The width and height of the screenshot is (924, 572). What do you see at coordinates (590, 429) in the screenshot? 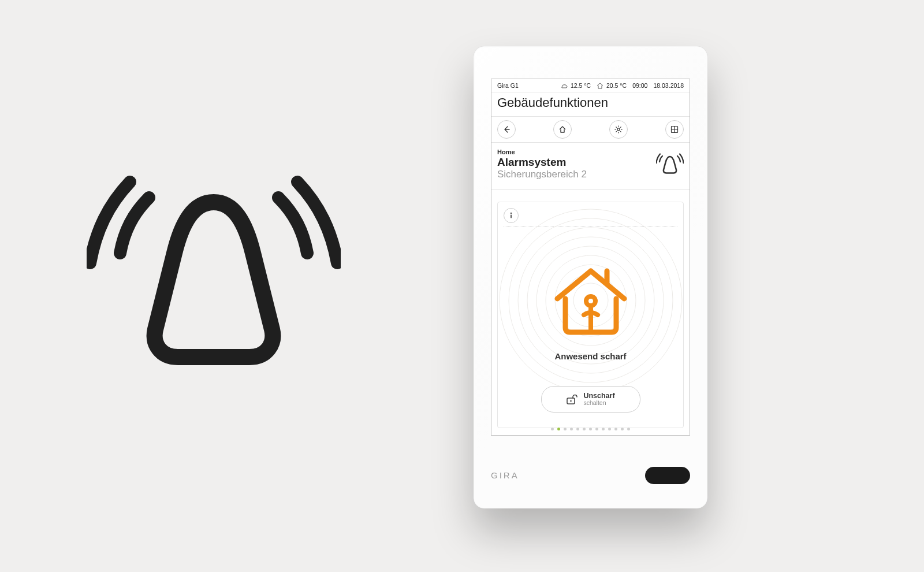
I see `page-indicator` at bounding box center [590, 429].